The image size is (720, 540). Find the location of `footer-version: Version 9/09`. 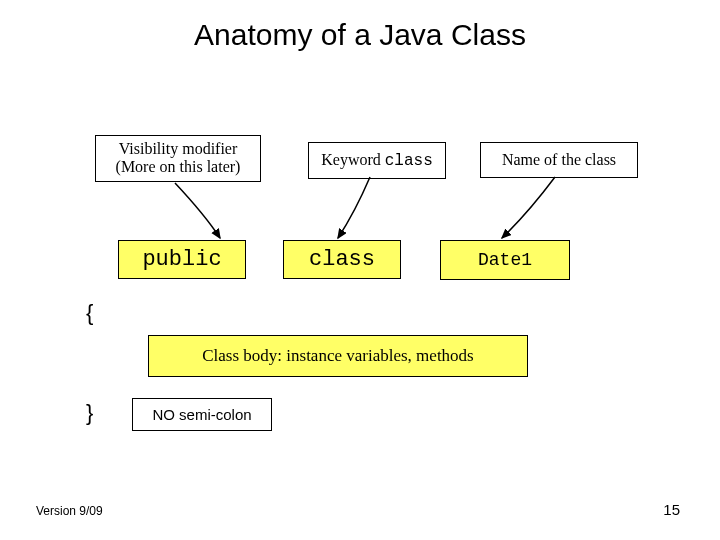

footer-version: Version 9/09 is located at coordinates (70, 511).